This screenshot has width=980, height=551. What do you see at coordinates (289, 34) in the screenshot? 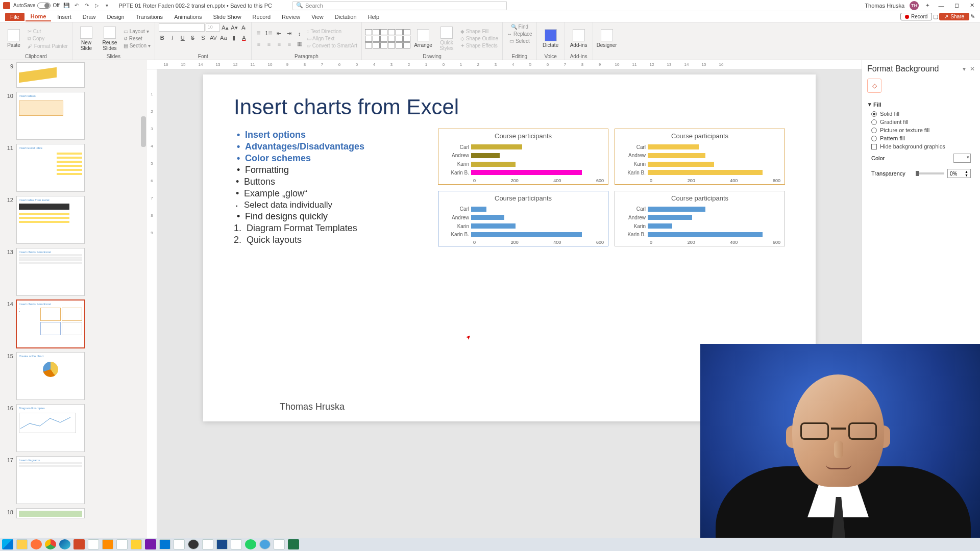
I see `increase-indent-icon: ⇥` at bounding box center [289, 34].